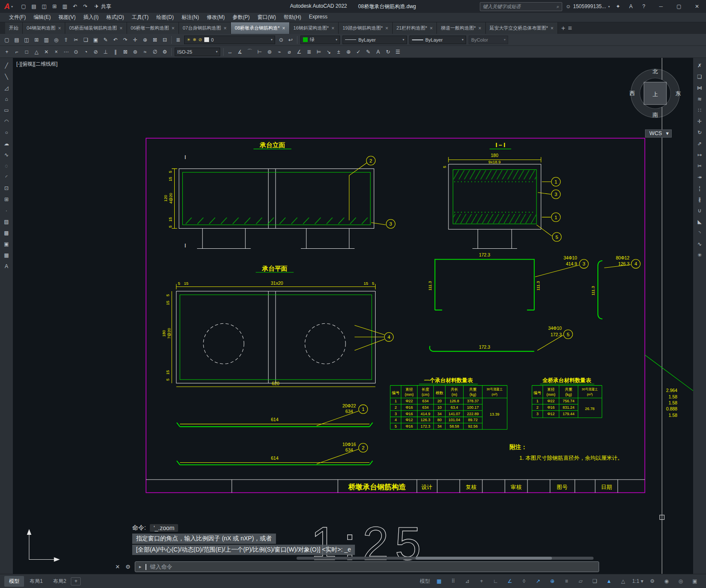 This screenshot has width=706, height=588. Describe the element at coordinates (6, 143) in the screenshot. I see `draw-revcloud: ☁` at that location.